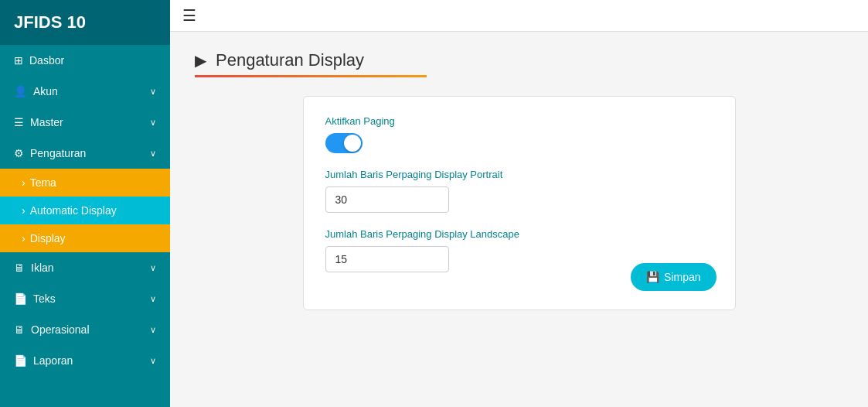  What do you see at coordinates (19, 153) in the screenshot?
I see `gear-icon: ⚙` at bounding box center [19, 153].